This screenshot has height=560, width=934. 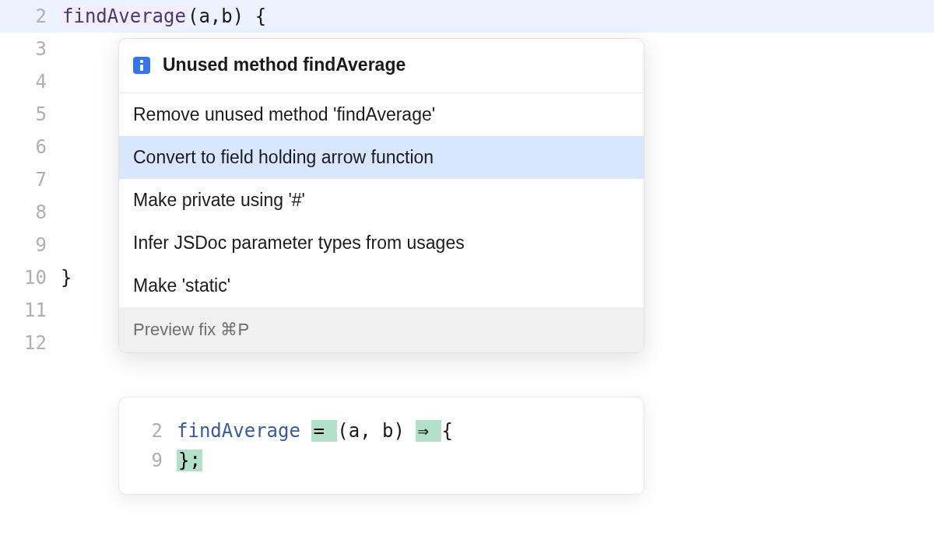 I want to click on line-number: 2, so click(x=30, y=16).